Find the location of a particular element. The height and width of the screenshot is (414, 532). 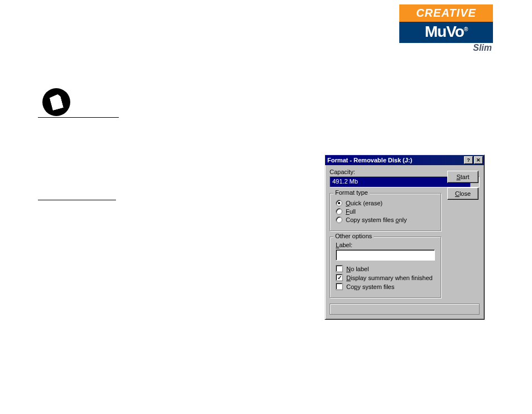

other-options-group: Other options Label: No label Display su… is located at coordinates (385, 267).